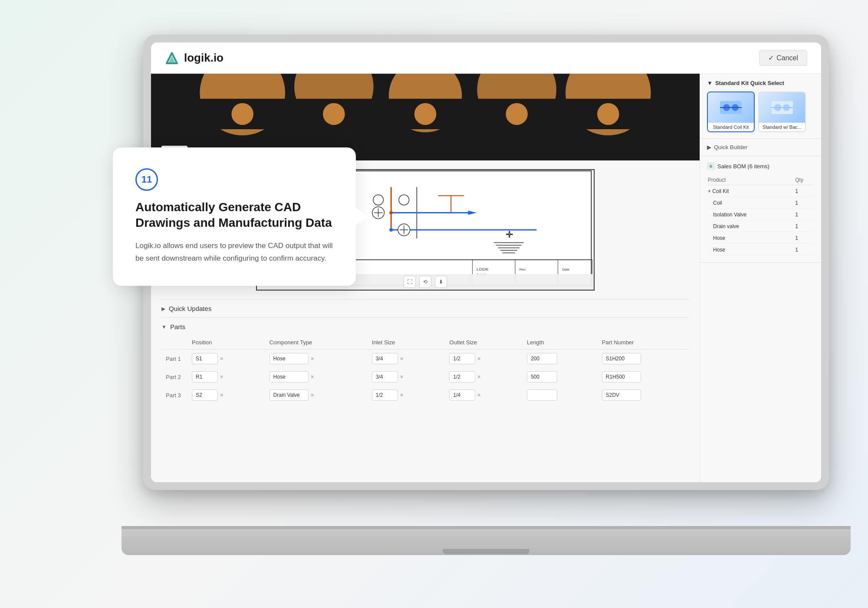 This screenshot has width=868, height=608. Describe the element at coordinates (760, 215) in the screenshot. I see `bom-table: Product Qty + Coil Kit 1 Coil 1 Isolatio…` at that location.